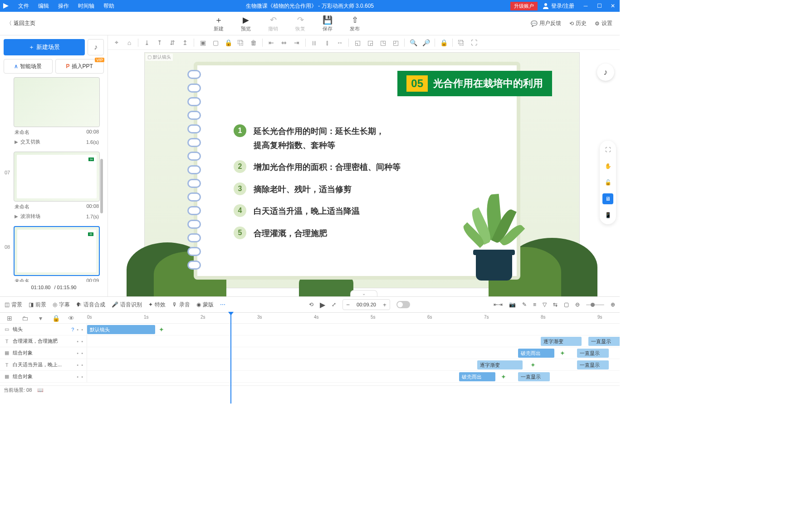 The height and width of the screenshot is (532, 812). Describe the element at coordinates (228, 43) in the screenshot. I see `lock-icon: 🔒` at that location.